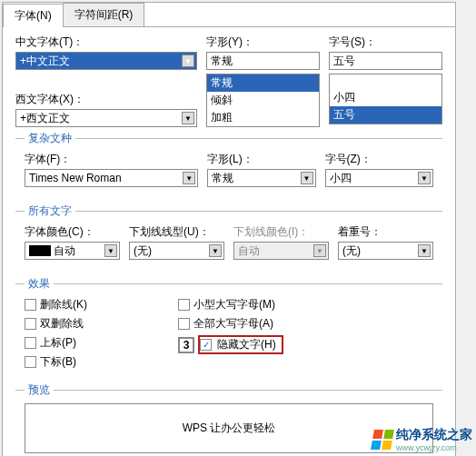 This screenshot has height=456, width=476. I want to click on strike-label: 删除线(K), so click(64, 305).